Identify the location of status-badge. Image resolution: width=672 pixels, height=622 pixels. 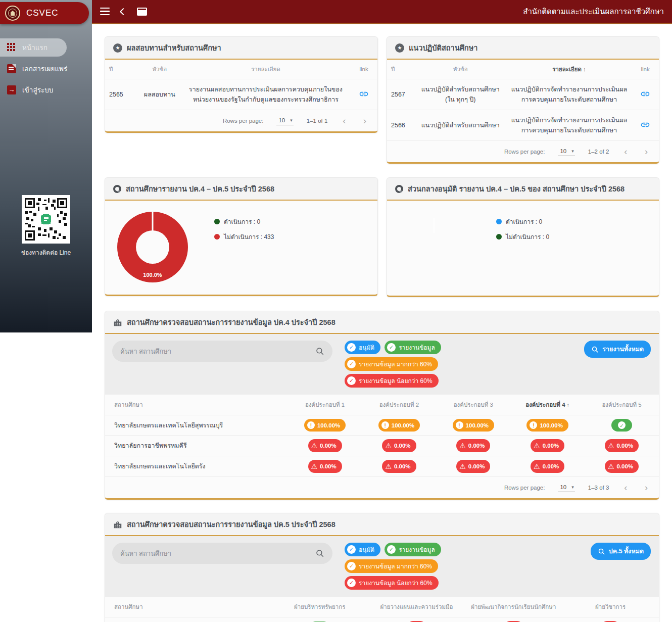
(621, 425).